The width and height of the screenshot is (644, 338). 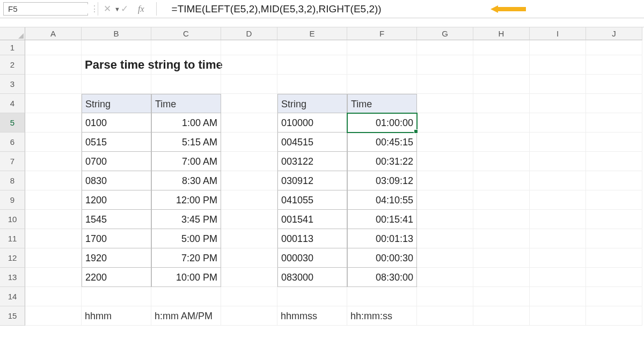 What do you see at coordinates (186, 65) in the screenshot?
I see `cell-C2` at bounding box center [186, 65].